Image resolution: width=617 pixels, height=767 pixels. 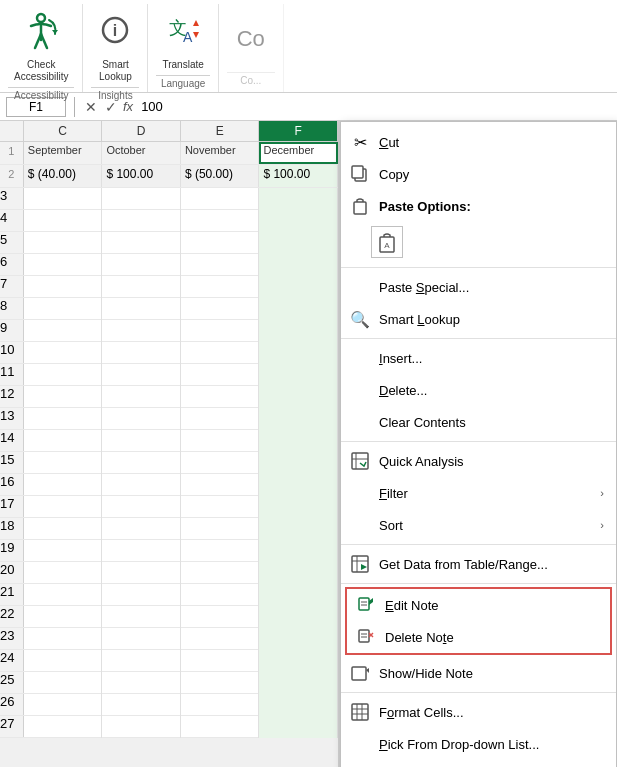 I want to click on cell-E1: November, so click(x=220, y=153).